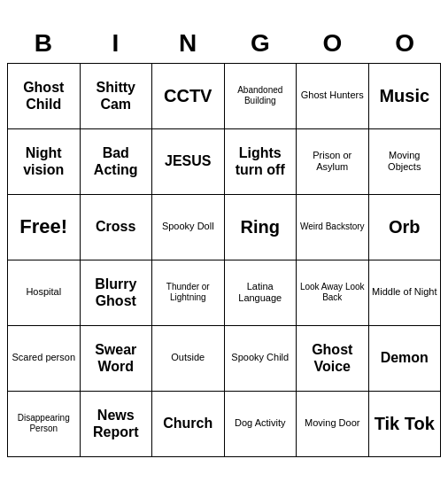 This screenshot has width=448, height=482. Describe the element at coordinates (43, 43) in the screenshot. I see `header-letter: B` at that location.